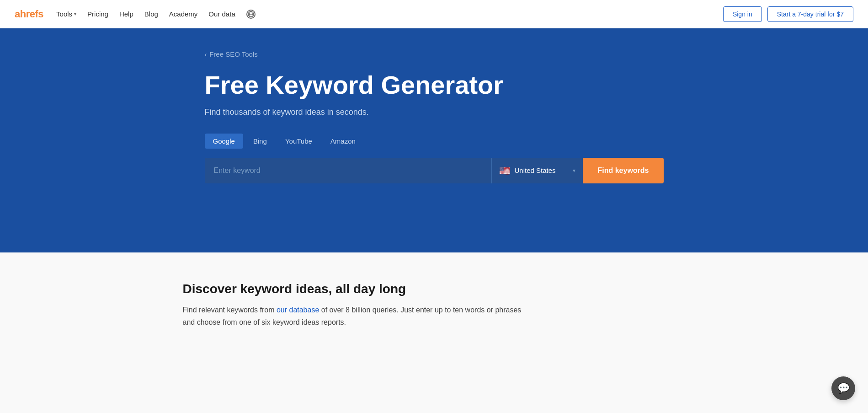 The height and width of the screenshot is (413, 868). Describe the element at coordinates (343, 141) in the screenshot. I see `tab-amazon: Amazon` at that location.